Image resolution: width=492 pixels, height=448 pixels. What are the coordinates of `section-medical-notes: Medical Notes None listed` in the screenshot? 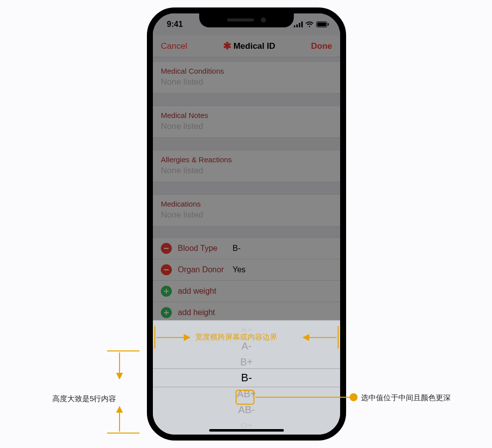 It's located at (246, 121).